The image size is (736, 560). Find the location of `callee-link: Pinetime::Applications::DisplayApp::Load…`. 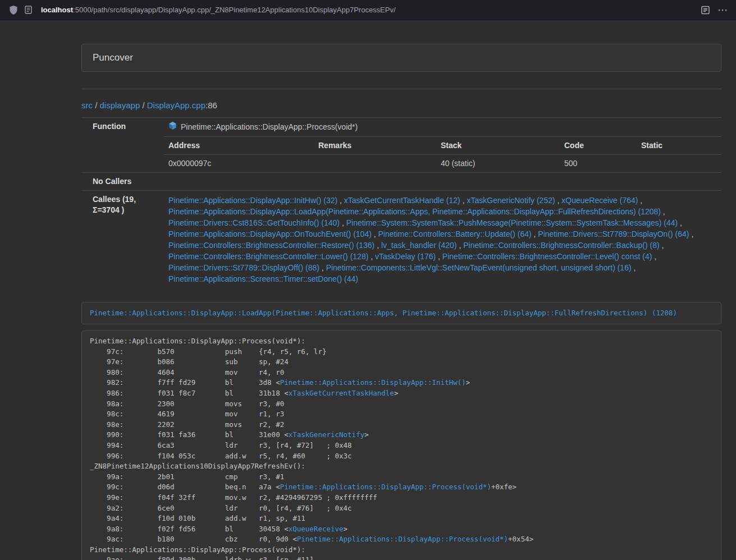

callee-link: Pinetime::Applications::DisplayApp::Load… is located at coordinates (414, 212).